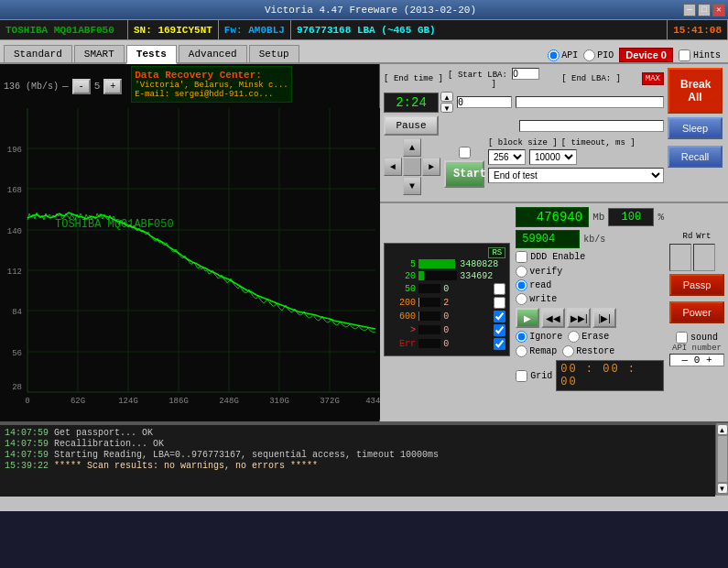  Describe the element at coordinates (610, 376) in the screenshot. I see `timer-display: 00 : 00 : 00` at that location.